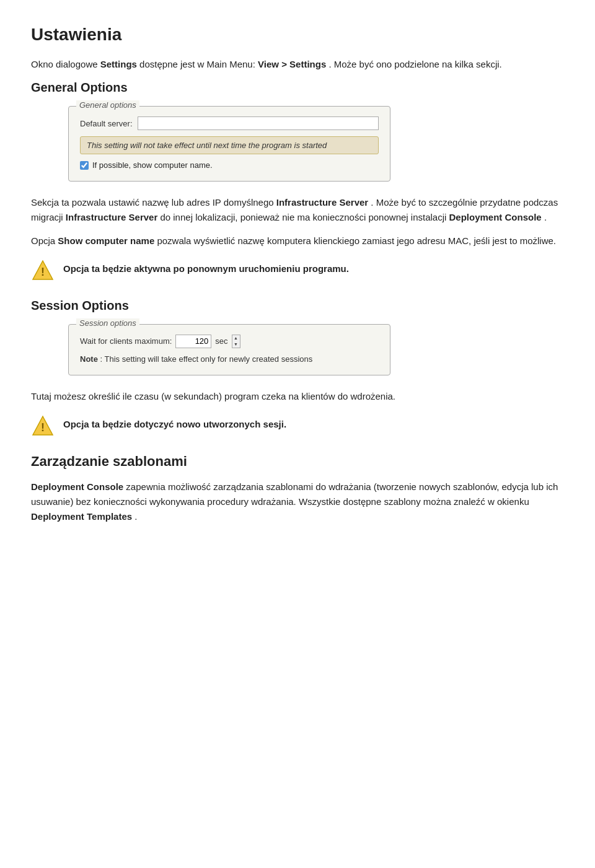 The width and height of the screenshot is (595, 868). Describe the element at coordinates (43, 426) in the screenshot. I see `warning2-icon: !` at that location.